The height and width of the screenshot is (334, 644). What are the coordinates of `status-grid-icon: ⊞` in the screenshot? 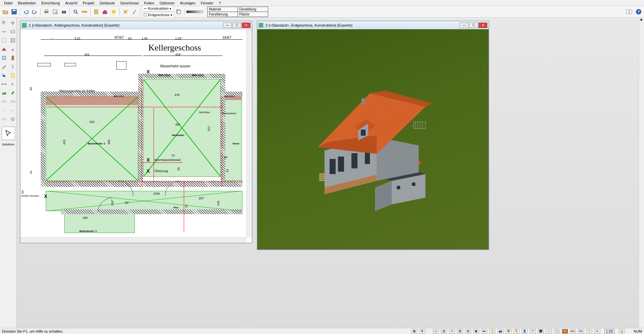 It's located at (422, 331).